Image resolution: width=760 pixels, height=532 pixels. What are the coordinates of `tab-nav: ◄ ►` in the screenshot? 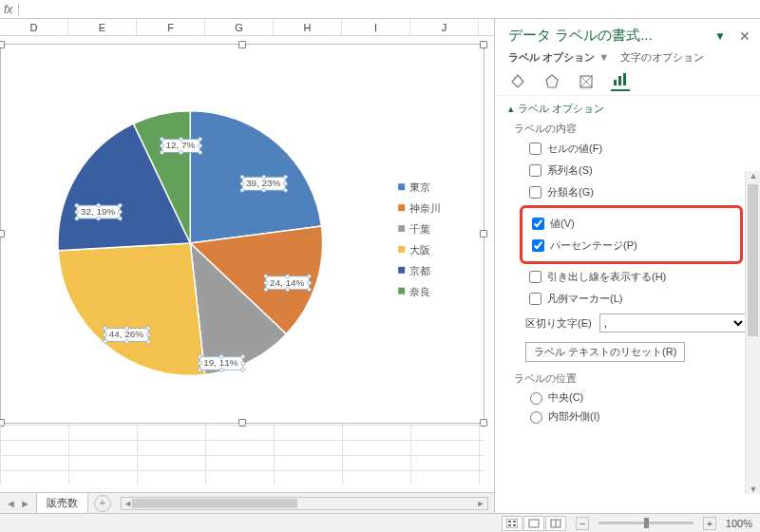 It's located at (18, 504).